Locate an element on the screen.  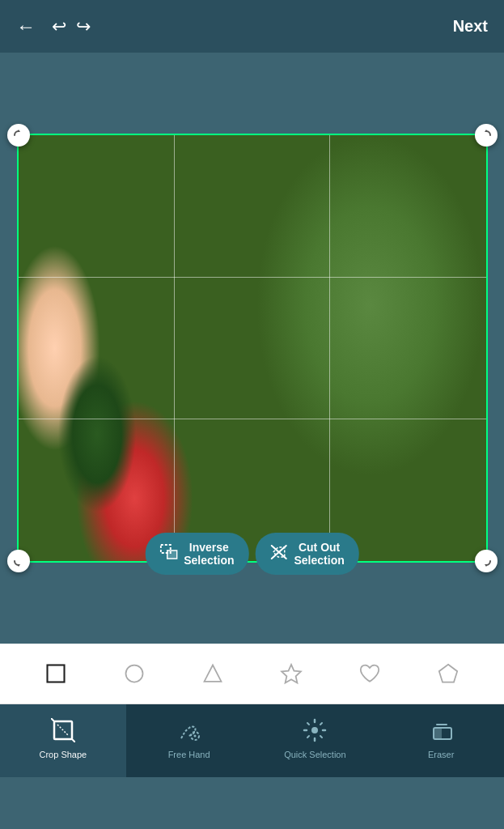
back-icon: ← is located at coordinates (26, 26).